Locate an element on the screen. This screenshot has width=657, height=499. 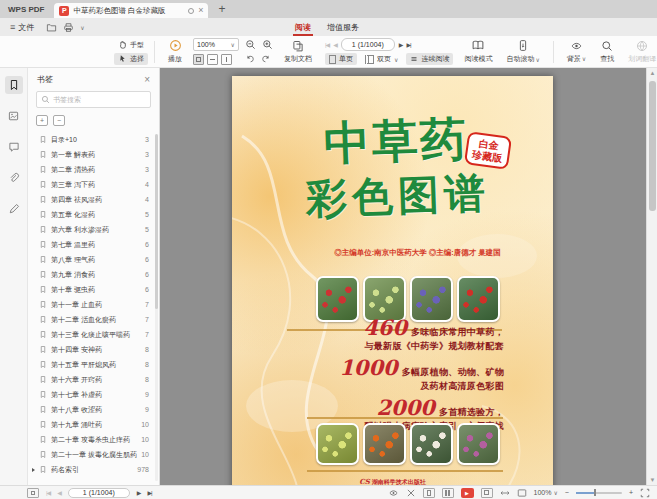
attachments-panel-button is located at coordinates (14, 178).